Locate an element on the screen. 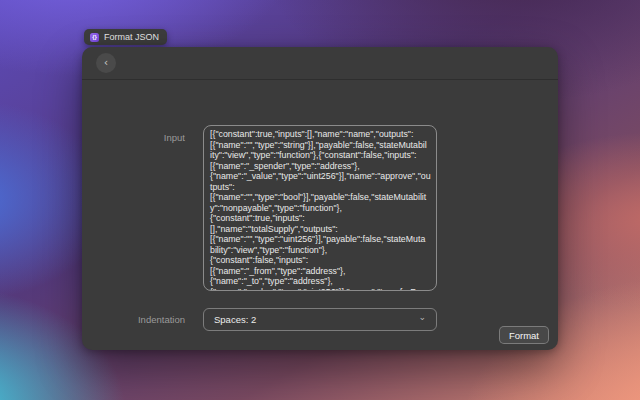 This screenshot has height=400, width=640. indentation-select: Spaces: 2 ⌄ is located at coordinates (320, 320).